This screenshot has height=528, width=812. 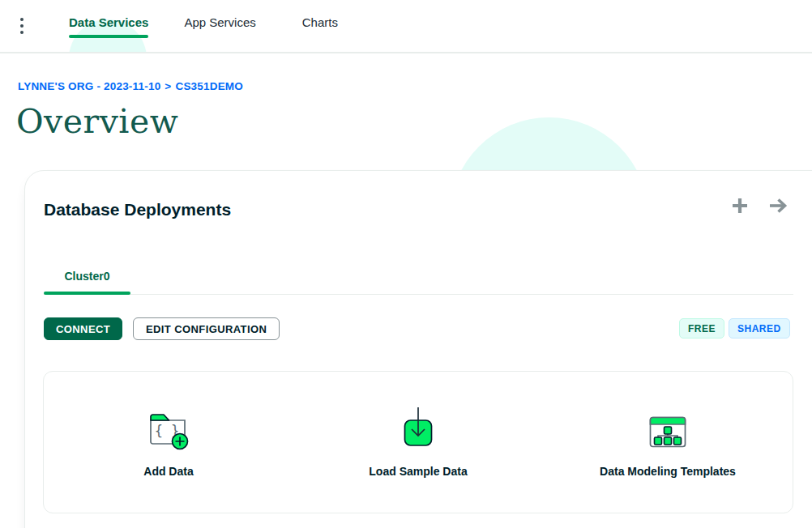 I want to click on card-title: Database Deployments, so click(x=138, y=210).